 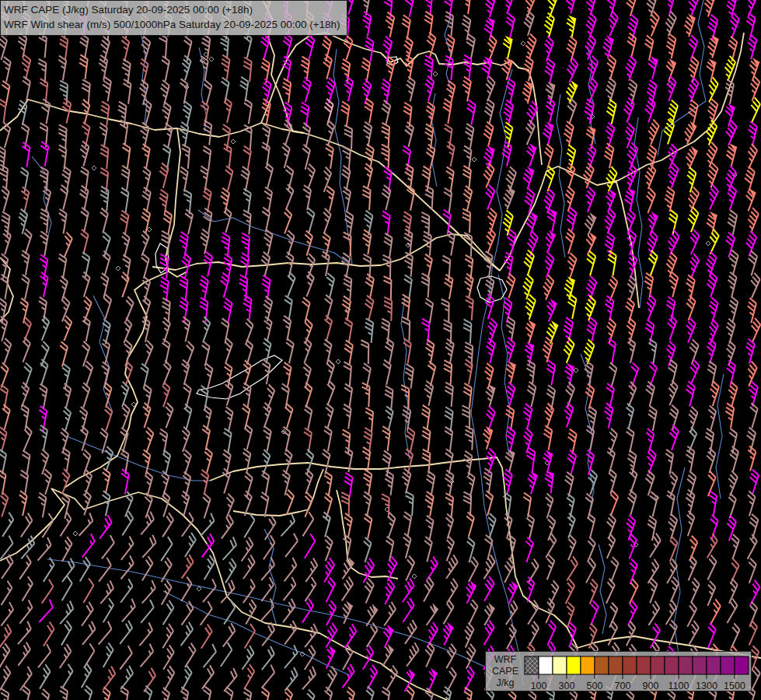 What do you see at coordinates (623, 686) in the screenshot?
I see `legend-tick-label: 700` at bounding box center [623, 686].